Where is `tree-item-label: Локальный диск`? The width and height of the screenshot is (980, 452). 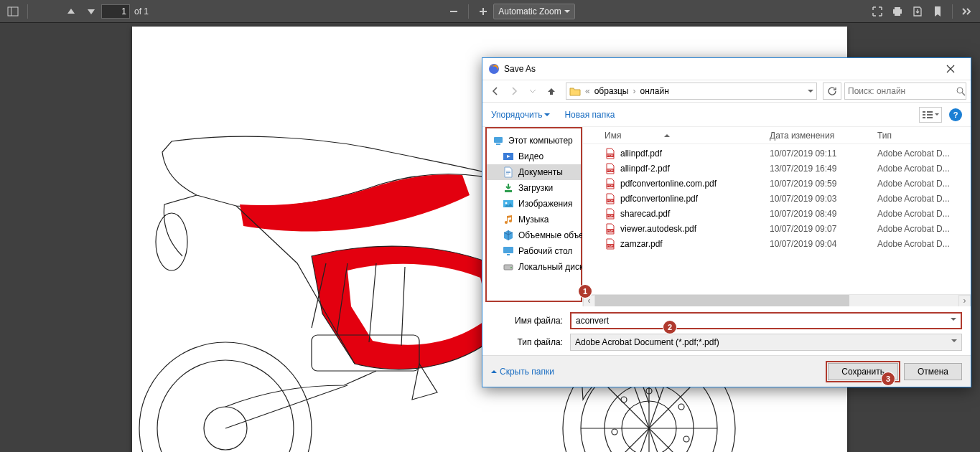 tree-item-label: Локальный диск is located at coordinates (551, 267).